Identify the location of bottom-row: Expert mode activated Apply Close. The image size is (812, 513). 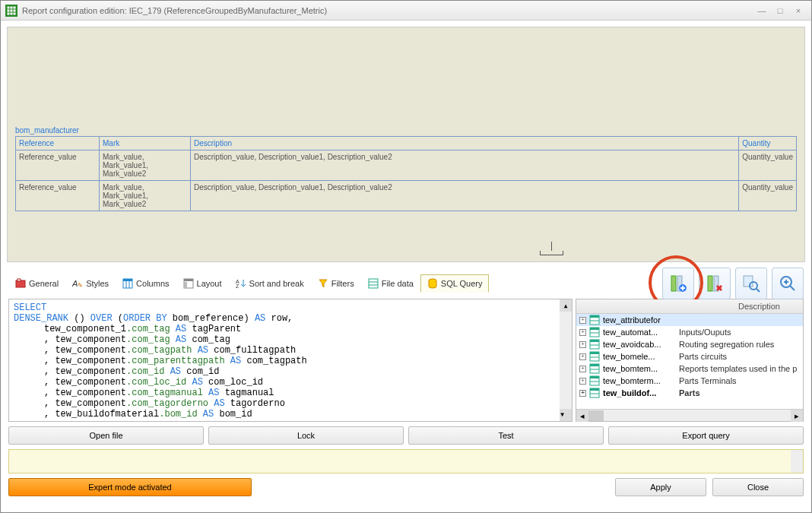
(406, 491).